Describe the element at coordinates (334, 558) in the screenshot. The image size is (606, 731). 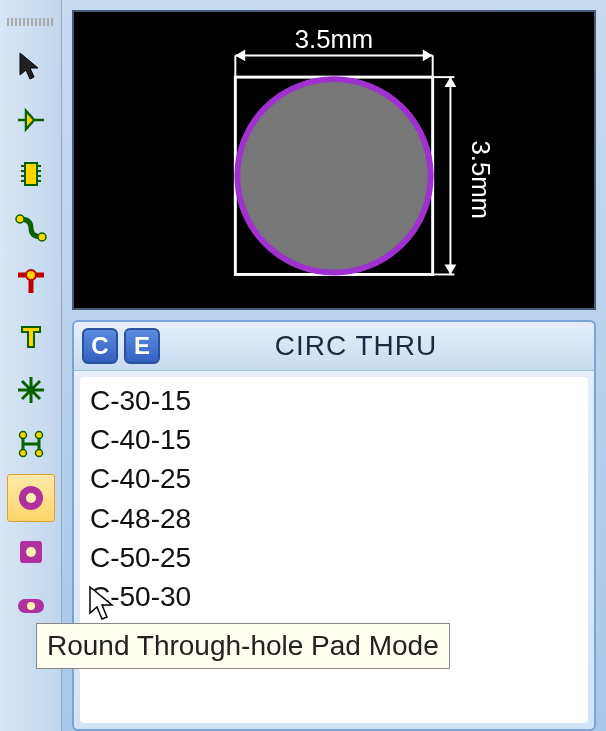
I see `list-item: C-50-25` at that location.